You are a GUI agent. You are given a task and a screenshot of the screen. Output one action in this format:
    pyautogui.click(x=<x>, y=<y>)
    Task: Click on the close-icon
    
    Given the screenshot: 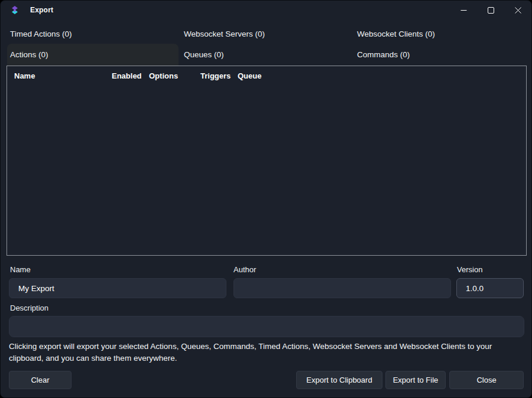 What is the action you would take?
    pyautogui.click(x=518, y=11)
    